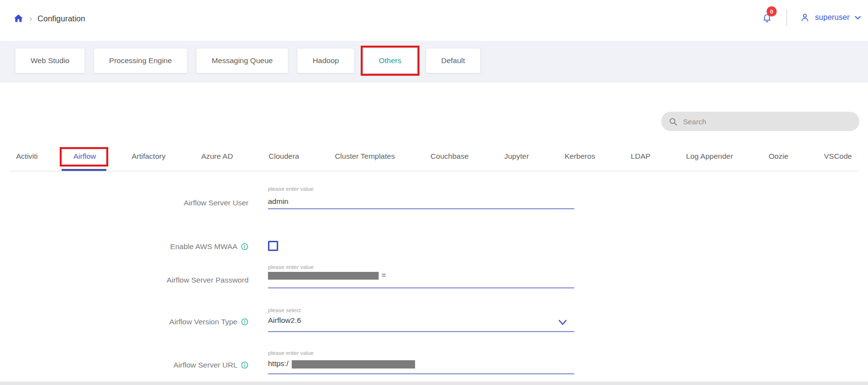 This screenshot has width=868, height=385. What do you see at coordinates (205, 365) in the screenshot?
I see `field-label-text: Airflow Server URL` at bounding box center [205, 365].